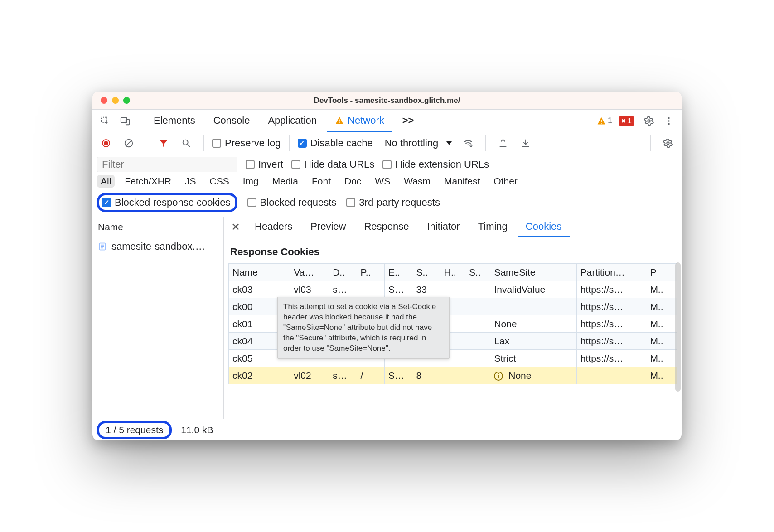 Image resolution: width=774 pixels, height=532 pixels. What do you see at coordinates (453, 227) in the screenshot?
I see `detail-tab-bar: ✕ Headers Preview Response Initiator Tim…` at bounding box center [453, 227].